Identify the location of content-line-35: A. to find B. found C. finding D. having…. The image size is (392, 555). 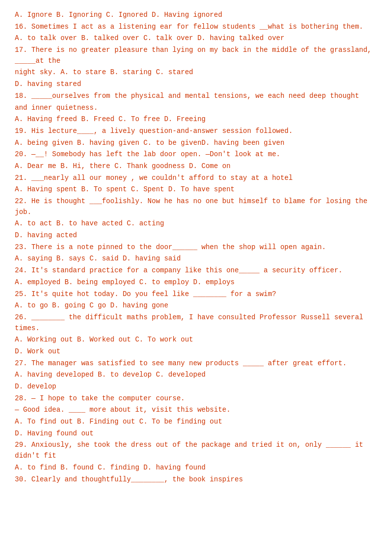
(196, 468).